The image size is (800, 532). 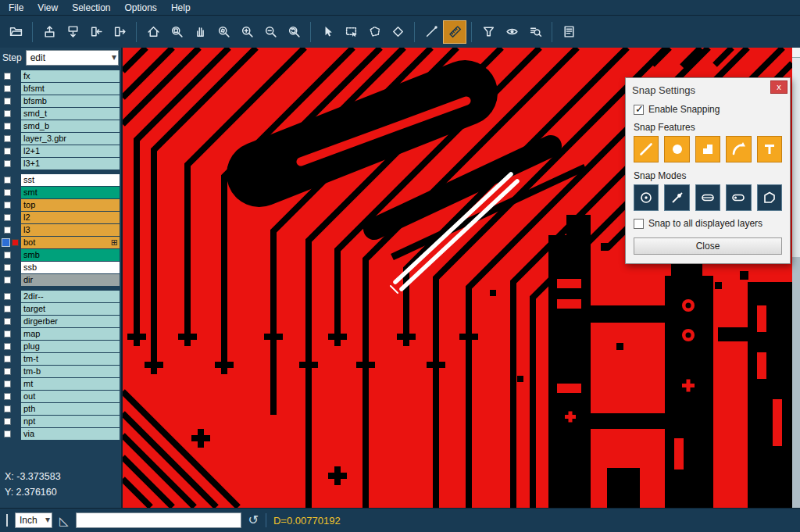 I want to click on close-button: Close, so click(x=708, y=246).